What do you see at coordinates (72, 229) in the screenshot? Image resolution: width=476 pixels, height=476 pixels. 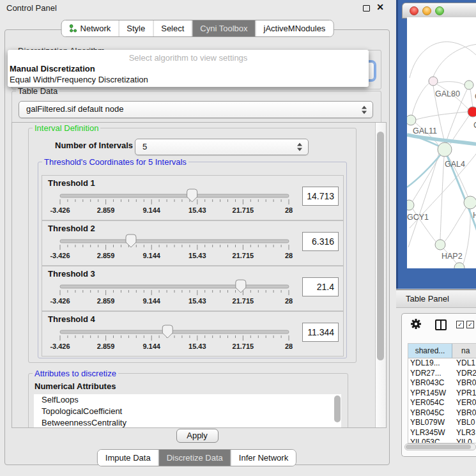 I see `threshold-label: Threshold 2` at bounding box center [72, 229].